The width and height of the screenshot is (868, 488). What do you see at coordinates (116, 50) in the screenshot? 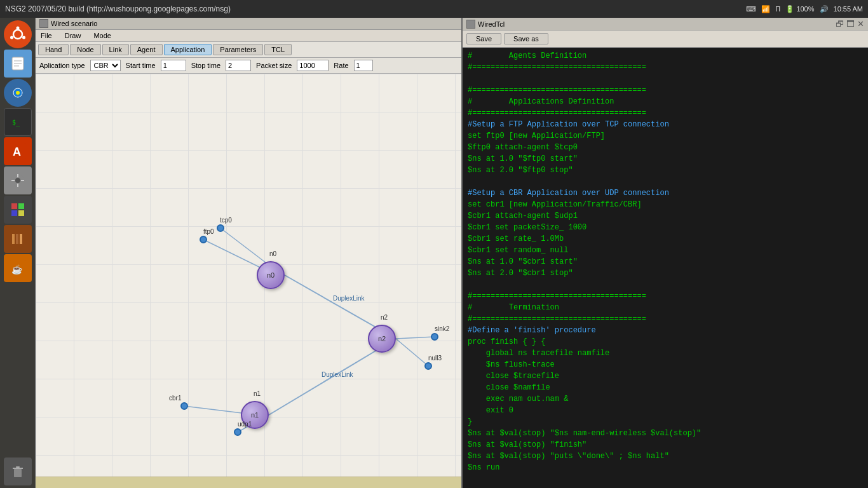
I see `tab-link: Link` at bounding box center [116, 50].